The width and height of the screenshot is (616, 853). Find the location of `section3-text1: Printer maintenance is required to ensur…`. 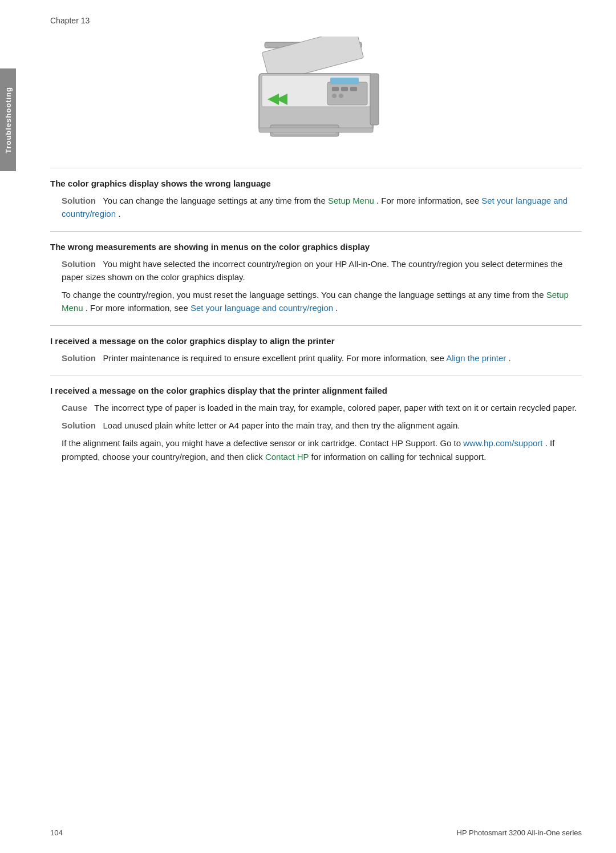

section3-text1: Printer maintenance is required to ensur… is located at coordinates (272, 358).